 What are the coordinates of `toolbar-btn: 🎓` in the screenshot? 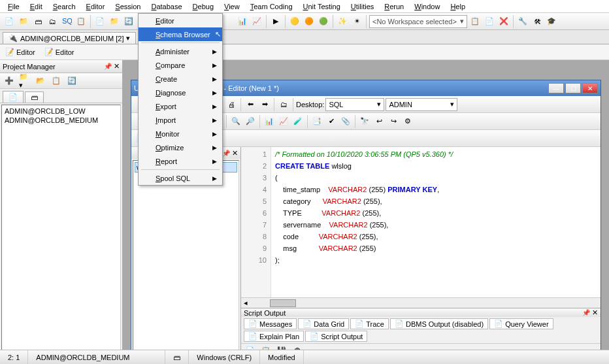 It's located at (551, 22).